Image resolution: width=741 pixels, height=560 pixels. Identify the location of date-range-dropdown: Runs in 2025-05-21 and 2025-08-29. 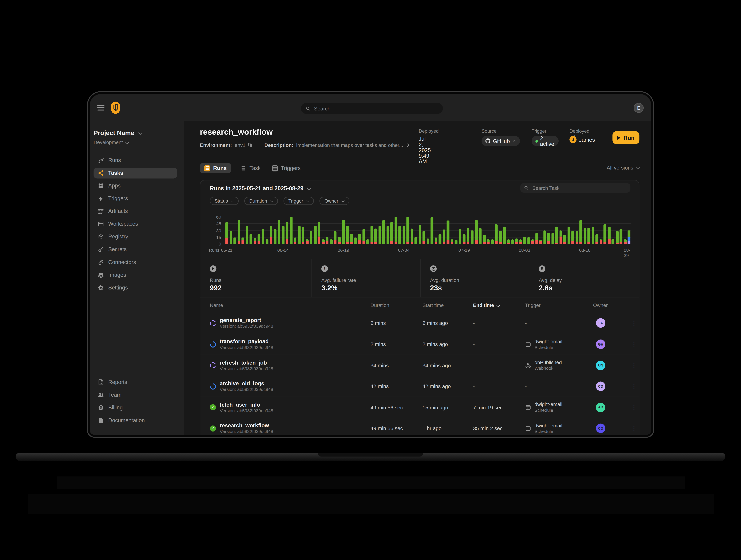
(260, 188).